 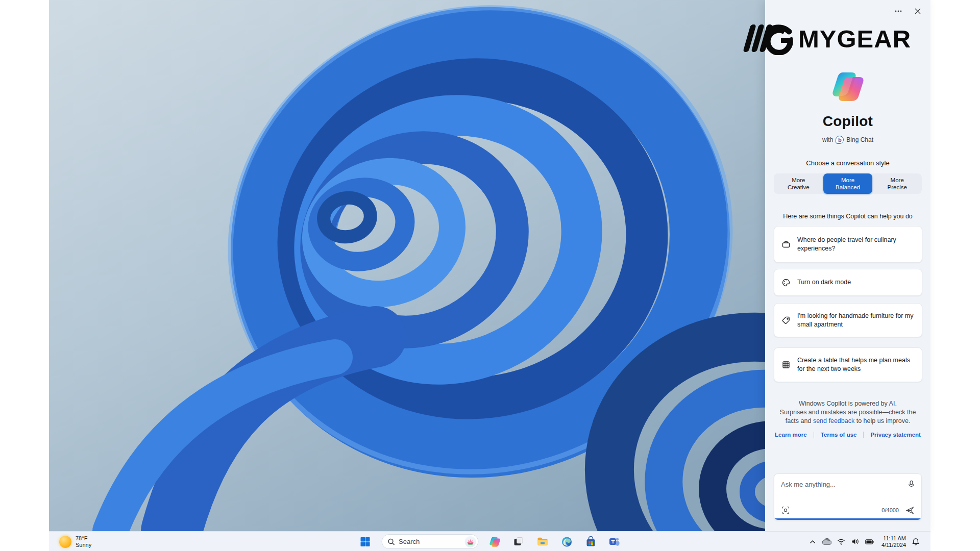 What do you see at coordinates (897, 184) in the screenshot?
I see `style-more-precise: More Precise` at bounding box center [897, 184].